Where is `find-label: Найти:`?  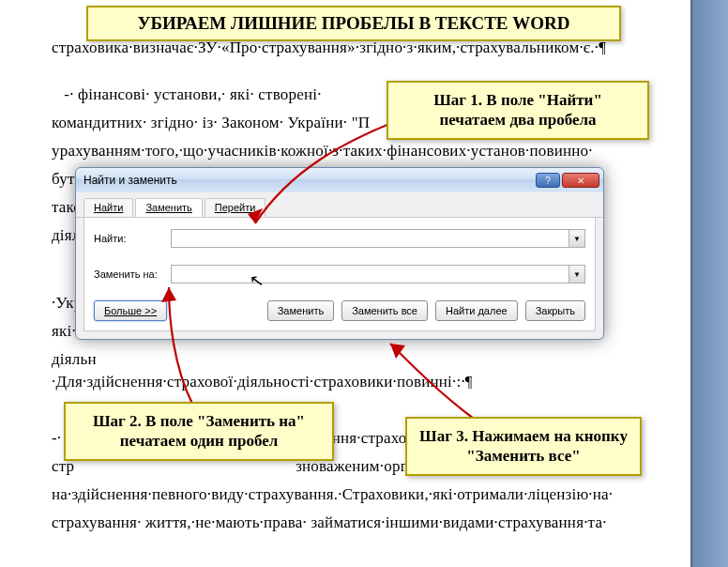
find-label: Найти: is located at coordinates (132, 238).